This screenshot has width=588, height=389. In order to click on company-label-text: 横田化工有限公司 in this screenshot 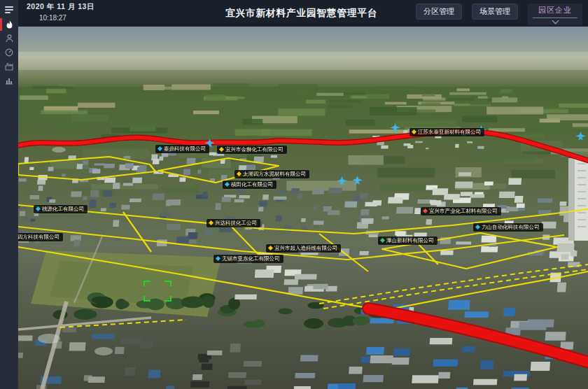, I will do `click(252, 185)`.